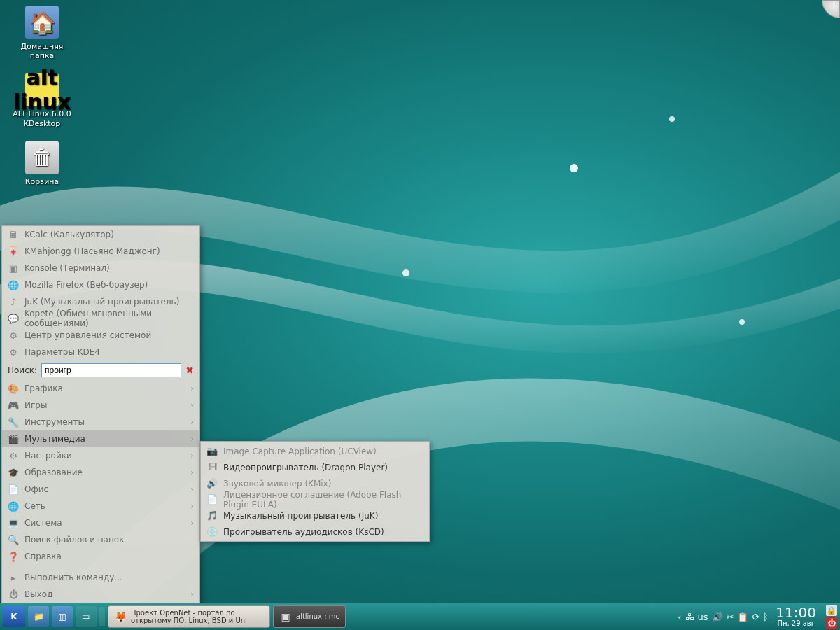 The height and width of the screenshot is (630, 840). What do you see at coordinates (101, 352) in the screenshot?
I see `menu-item-kde-settings: ⚙Параметры KDE4` at bounding box center [101, 352].